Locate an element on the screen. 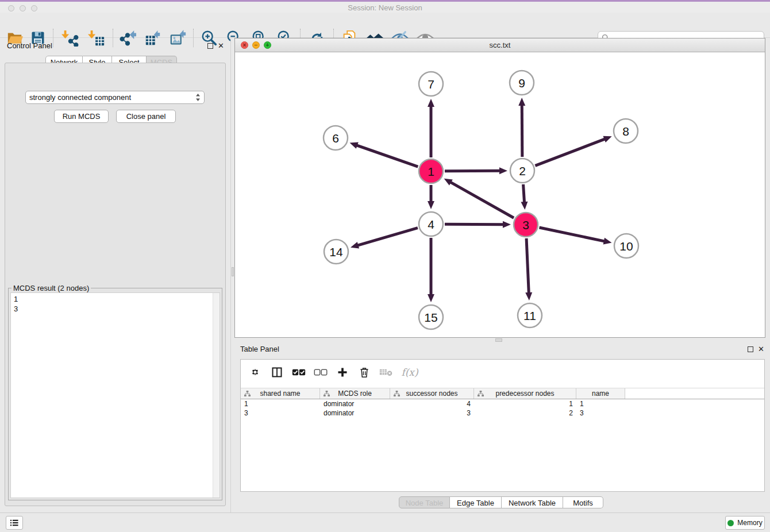 The image size is (770, 532). table-panel-header: Table Panel ✕ is located at coordinates (502, 350).